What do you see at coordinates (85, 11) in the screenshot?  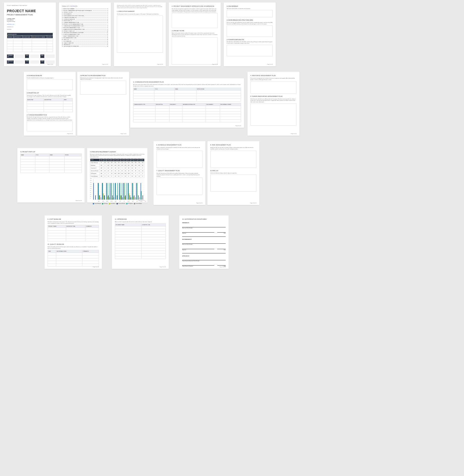 I see `toc-row: 2. PROJECT MANAGEMENT APPROACH AND GOVER…` at bounding box center [85, 11].